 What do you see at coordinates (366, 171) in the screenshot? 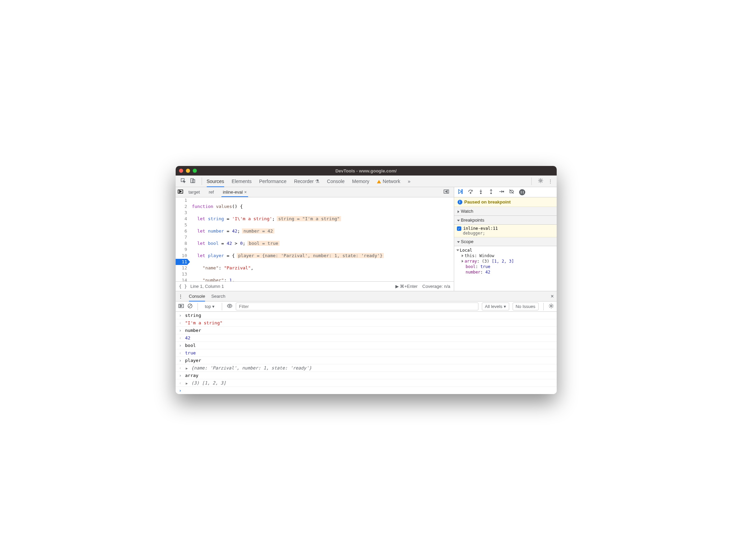
I see `window-title: DevTools - www.google.com/` at bounding box center [366, 171].